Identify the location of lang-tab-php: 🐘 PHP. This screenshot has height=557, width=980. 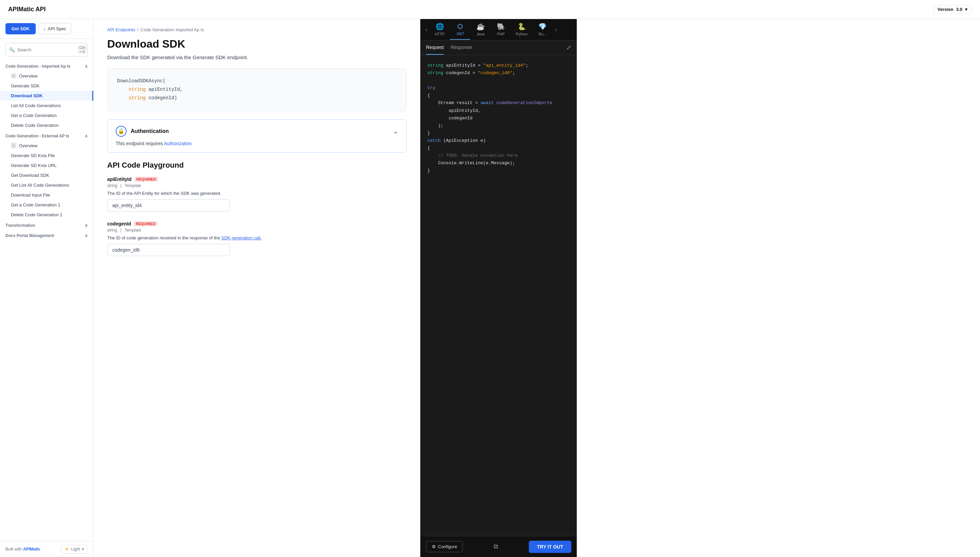
(501, 30).